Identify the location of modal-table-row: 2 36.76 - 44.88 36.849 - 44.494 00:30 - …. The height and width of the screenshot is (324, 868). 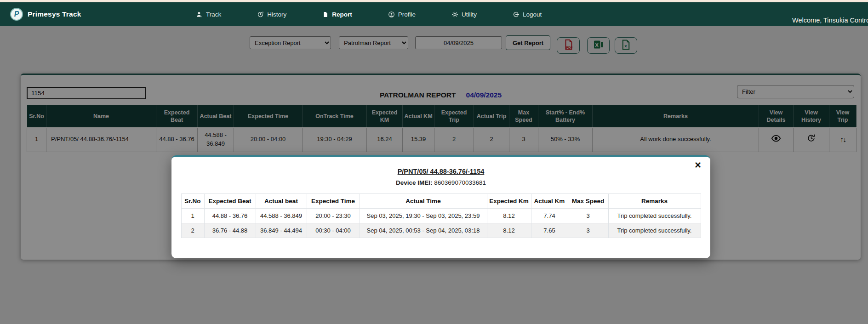
(441, 231).